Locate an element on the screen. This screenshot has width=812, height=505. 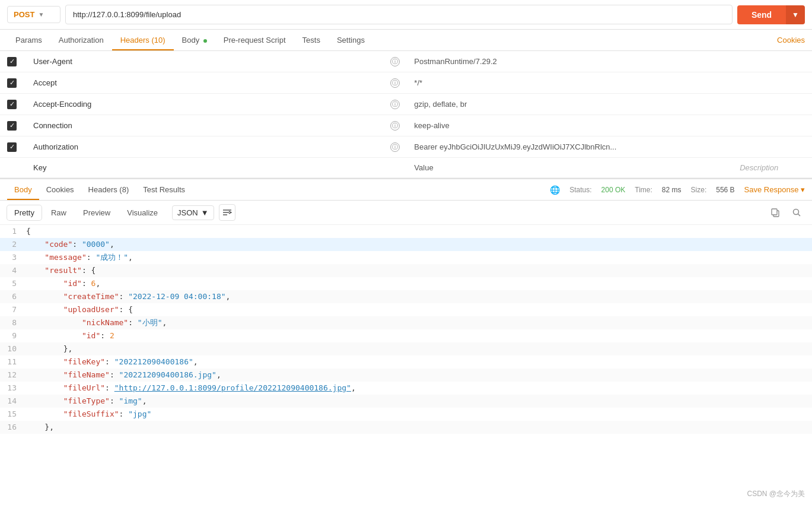
tab-authorization: Authorization is located at coordinates (81, 40).